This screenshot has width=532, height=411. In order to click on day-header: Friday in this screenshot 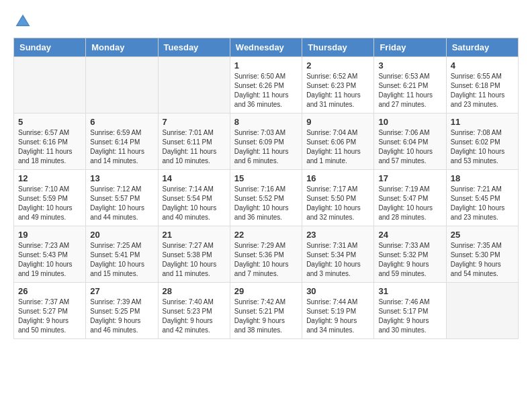, I will do `click(410, 48)`.